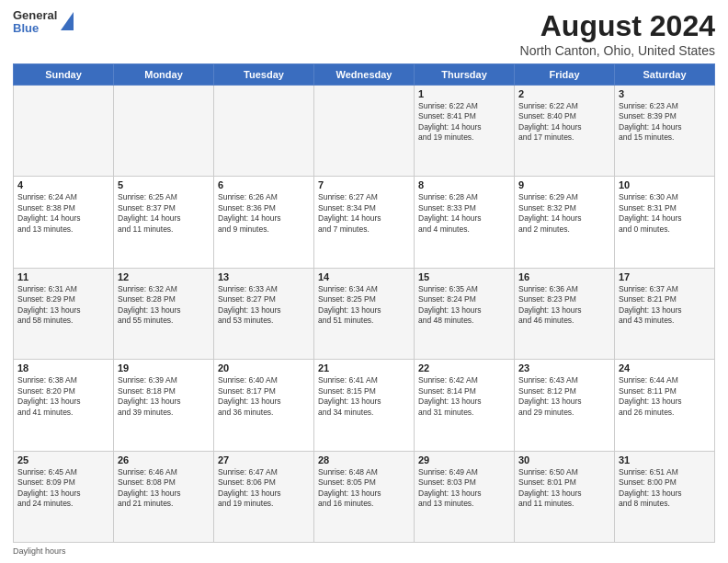  I want to click on logo-text: General Blue, so click(35, 22).